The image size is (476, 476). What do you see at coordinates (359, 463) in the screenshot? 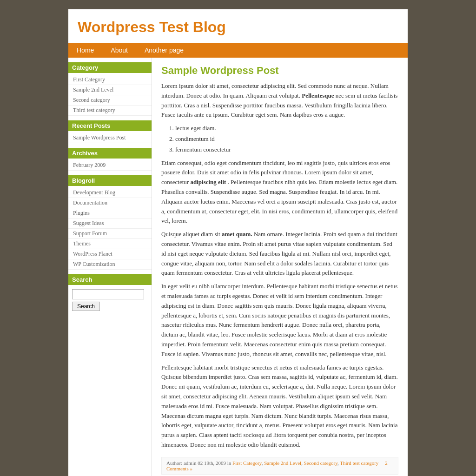
I see `meta-cat-fourth: Third test category` at bounding box center [359, 463].